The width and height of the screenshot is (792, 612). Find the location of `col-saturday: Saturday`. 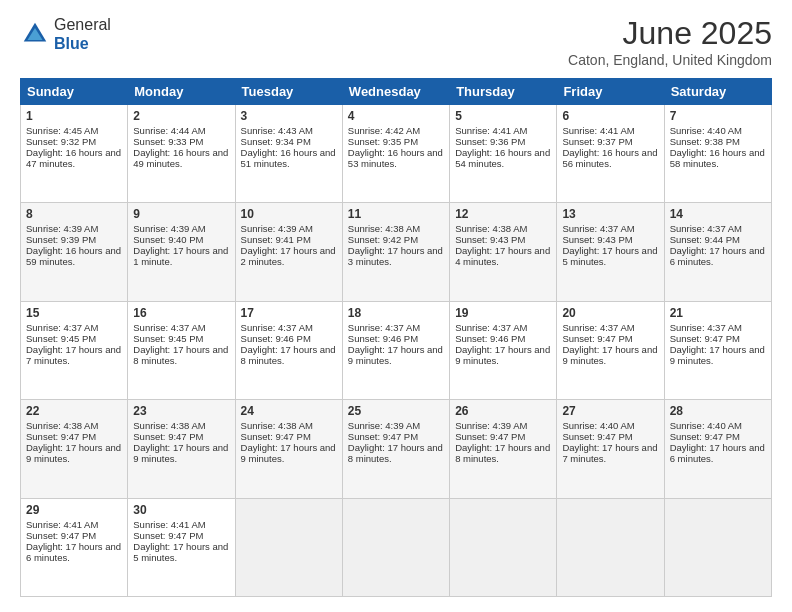

col-saturday: Saturday is located at coordinates (718, 92).